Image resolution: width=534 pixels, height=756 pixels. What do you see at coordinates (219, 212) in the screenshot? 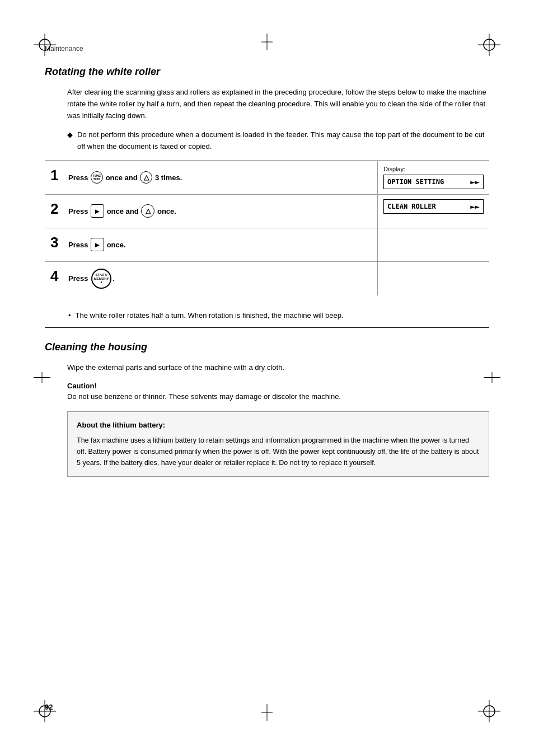
I see `step-content-2: Press ► once and △ once.` at bounding box center [219, 212].